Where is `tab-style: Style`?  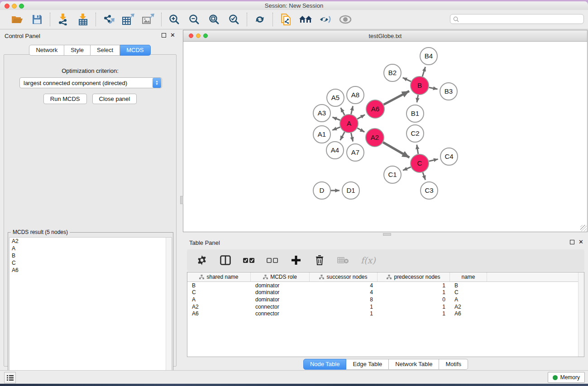
tab-style: Style is located at coordinates (77, 50).